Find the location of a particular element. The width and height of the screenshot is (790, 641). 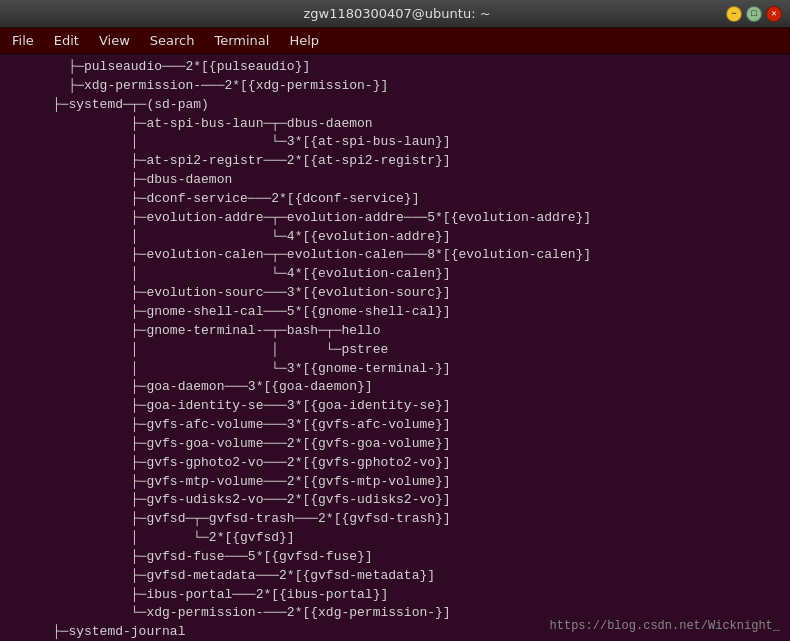

close-button: ✕ is located at coordinates (774, 14).